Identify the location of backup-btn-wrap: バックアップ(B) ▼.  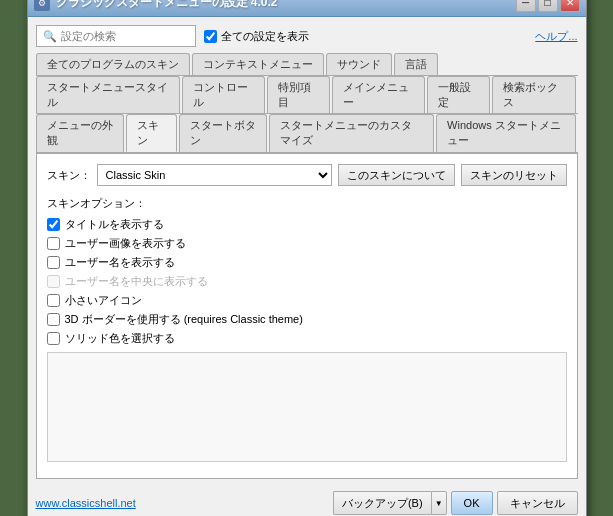
(390, 503).